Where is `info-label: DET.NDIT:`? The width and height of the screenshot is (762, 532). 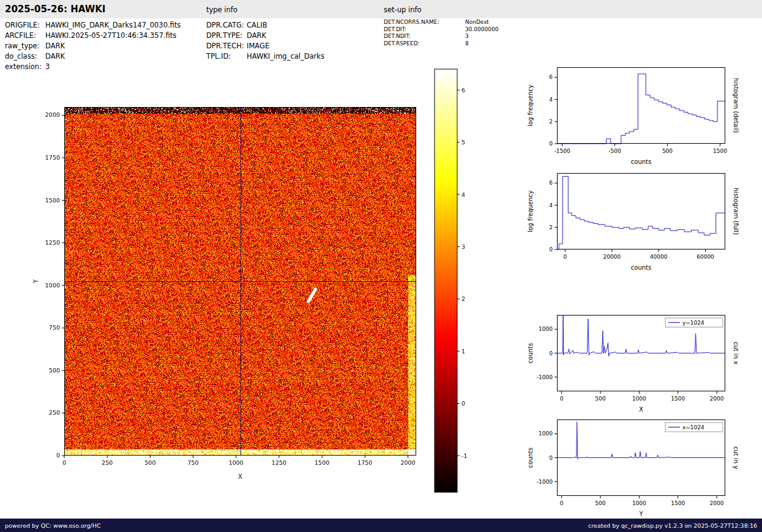
info-label: DET.NDIT: is located at coordinates (425, 37).